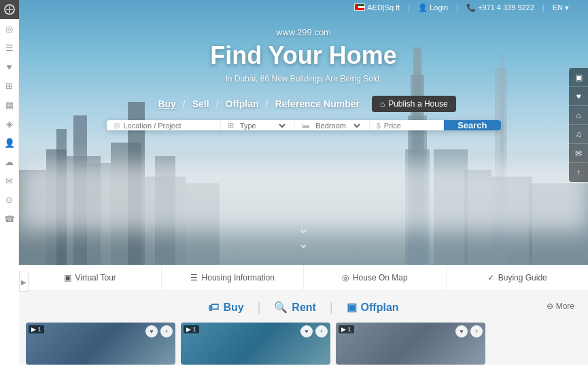 The image size is (588, 366). What do you see at coordinates (258, 125) in the screenshot?
I see `type-field: ⊞ Type Apartment Villa Townhouse` at bounding box center [258, 125].